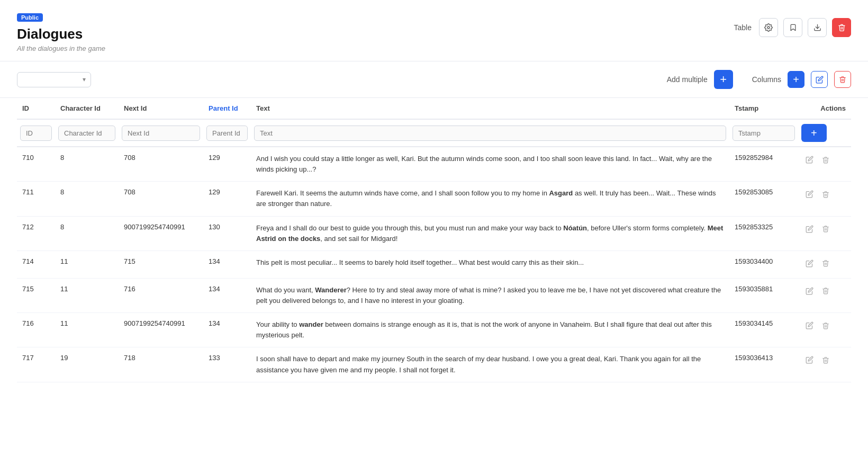 The height and width of the screenshot is (456, 868). What do you see at coordinates (227, 233) in the screenshot?
I see `cell-parent-id: 130` at bounding box center [227, 233].